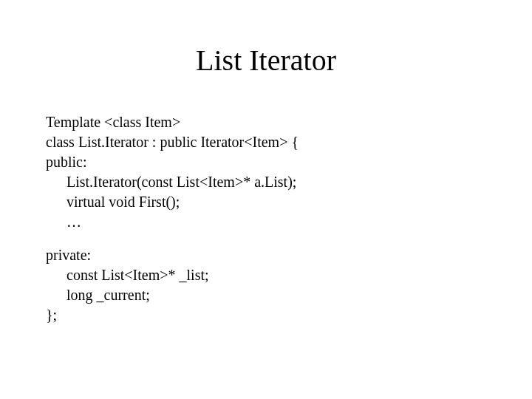  What do you see at coordinates (267, 315) in the screenshot?
I see `code-line: };` at bounding box center [267, 315].